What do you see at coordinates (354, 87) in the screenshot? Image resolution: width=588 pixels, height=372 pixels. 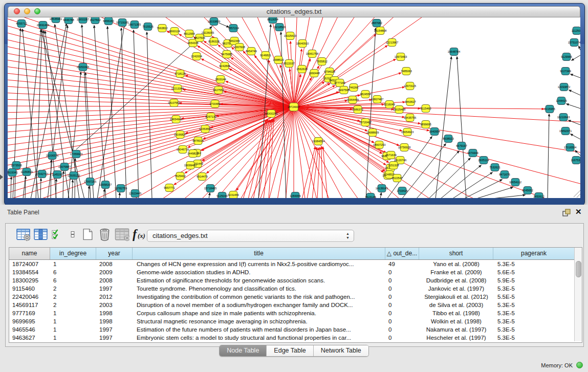 I see `graph-node-label: 746266` at bounding box center [354, 87].